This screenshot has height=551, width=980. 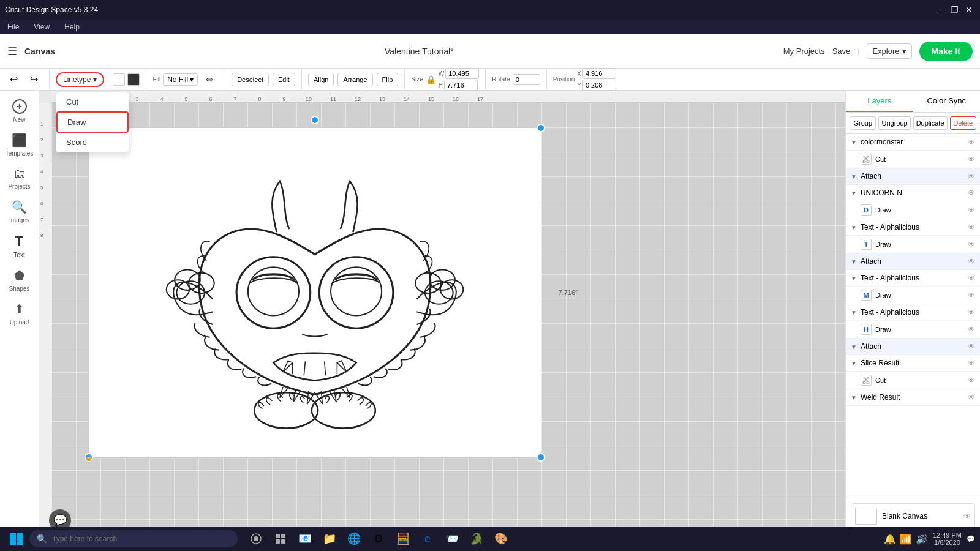 What do you see at coordinates (72, 27) in the screenshot?
I see `menu-help: Help` at bounding box center [72, 27].